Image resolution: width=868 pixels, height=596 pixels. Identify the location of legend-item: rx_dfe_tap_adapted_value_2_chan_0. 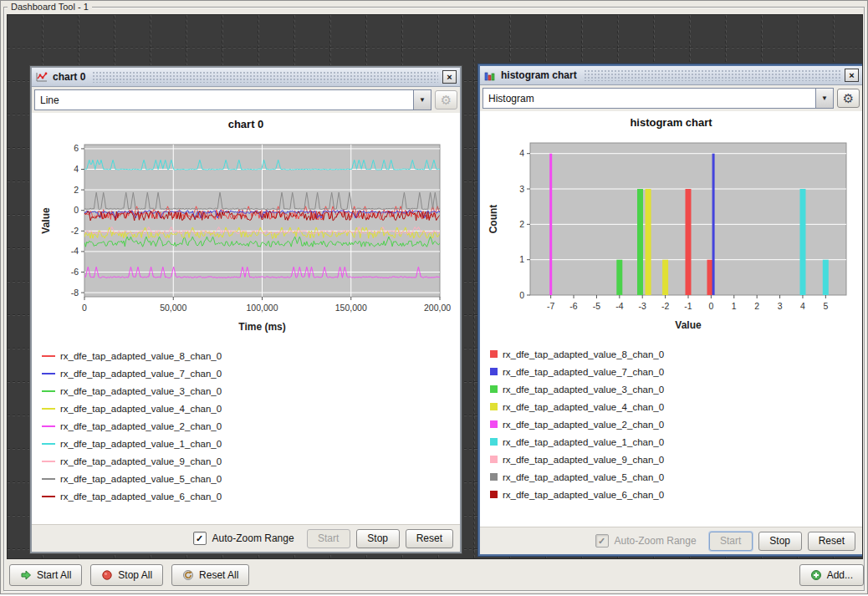
(251, 426).